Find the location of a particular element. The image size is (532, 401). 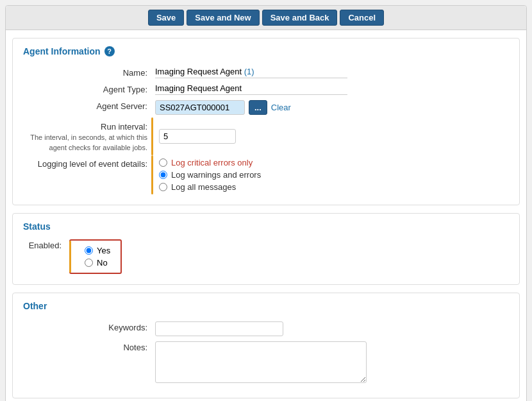

log-critical-radio is located at coordinates (163, 163).